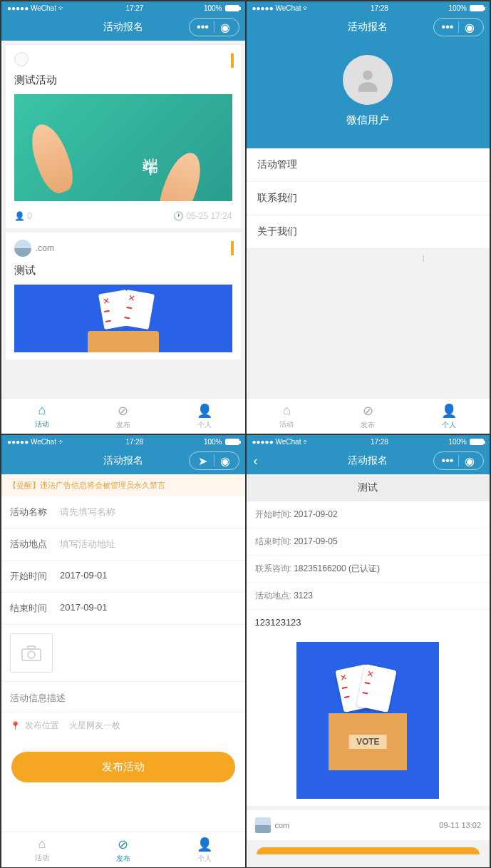  Describe the element at coordinates (31, 9) in the screenshot. I see `carrier: ●●●●● WeChat` at that location.